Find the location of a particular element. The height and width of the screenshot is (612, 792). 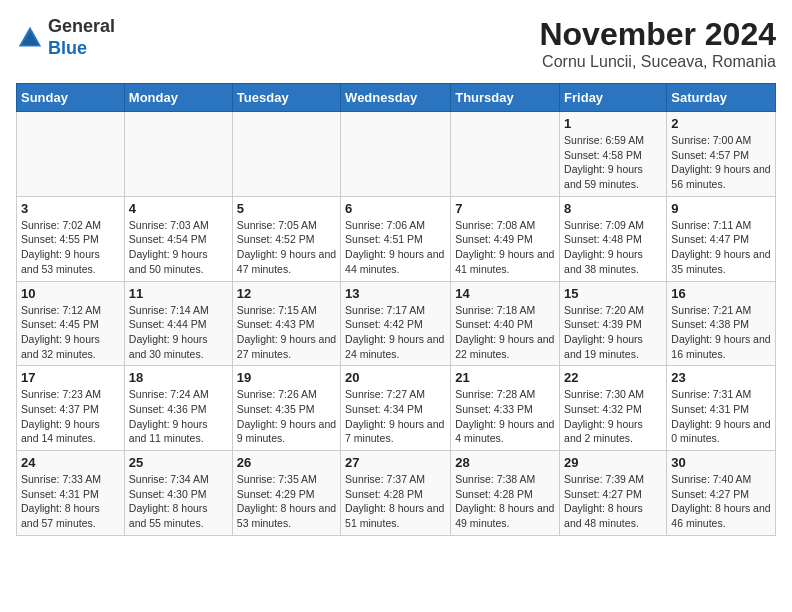

day-number: 25 is located at coordinates (178, 462).